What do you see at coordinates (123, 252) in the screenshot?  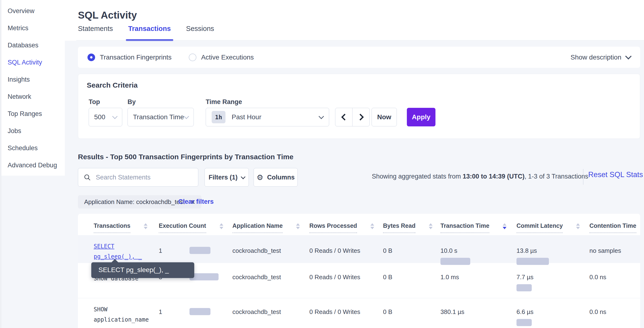 I see `transaction-fingerprint-link: SELECT pg_sleep(_), _` at bounding box center [123, 252].